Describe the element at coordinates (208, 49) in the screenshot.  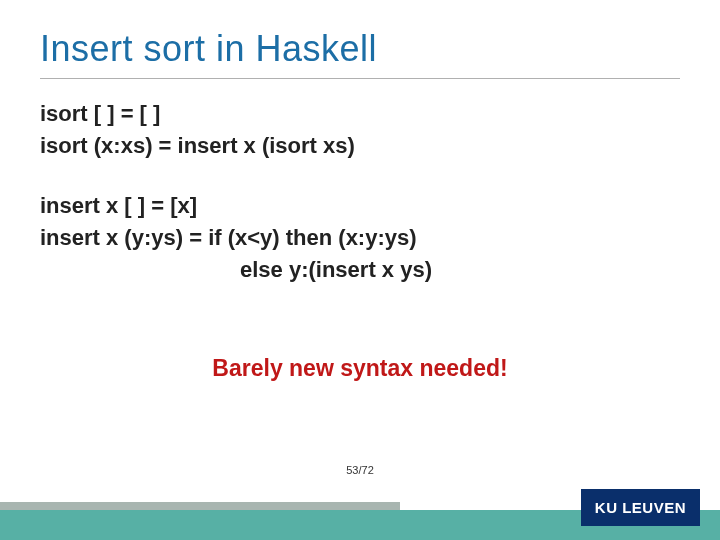
I see `slide-title: Insert sort in Haskell` at that location.